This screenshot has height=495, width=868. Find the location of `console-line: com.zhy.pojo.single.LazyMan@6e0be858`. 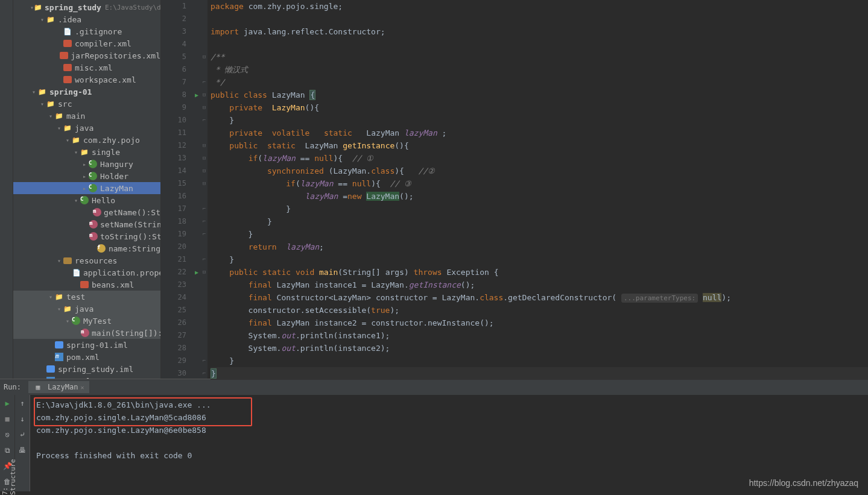

console-line: com.zhy.pojo.single.LazyMan@6e0be858 is located at coordinates (449, 430).